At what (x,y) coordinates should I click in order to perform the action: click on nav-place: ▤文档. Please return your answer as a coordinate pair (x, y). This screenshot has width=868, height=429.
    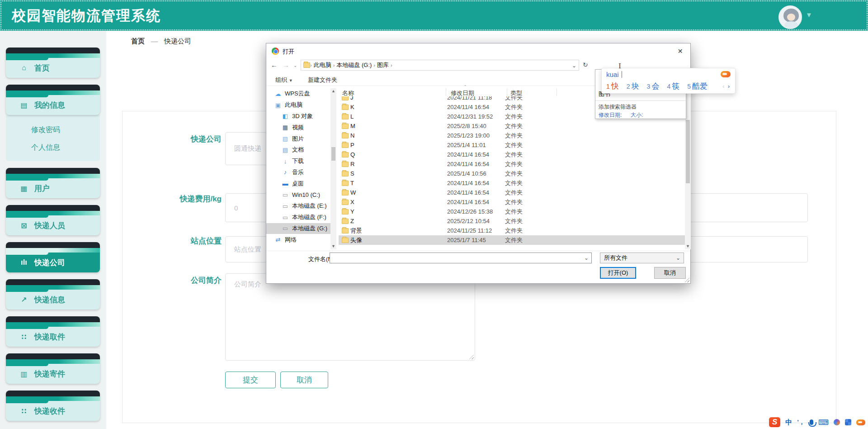
    Looking at the image, I should click on (298, 150).